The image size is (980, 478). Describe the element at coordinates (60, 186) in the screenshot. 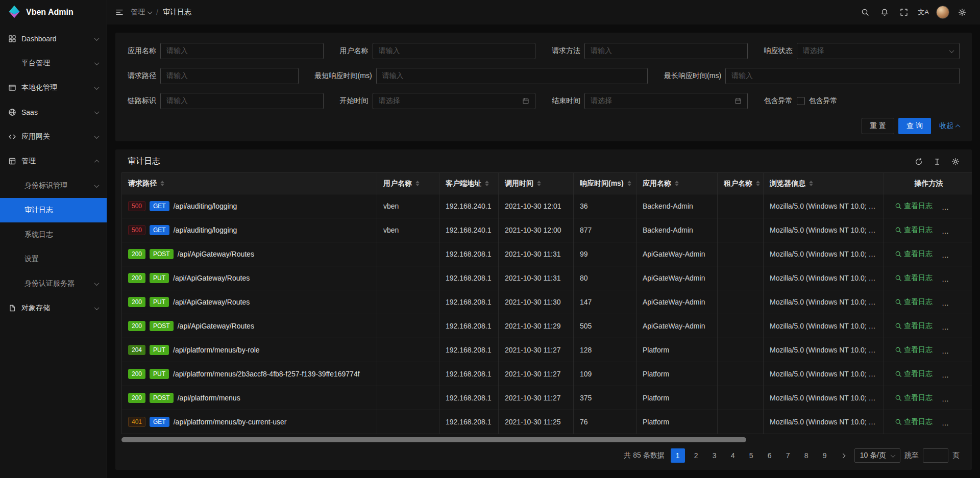

I see `sidebar-item-label: 身份标识管理` at that location.